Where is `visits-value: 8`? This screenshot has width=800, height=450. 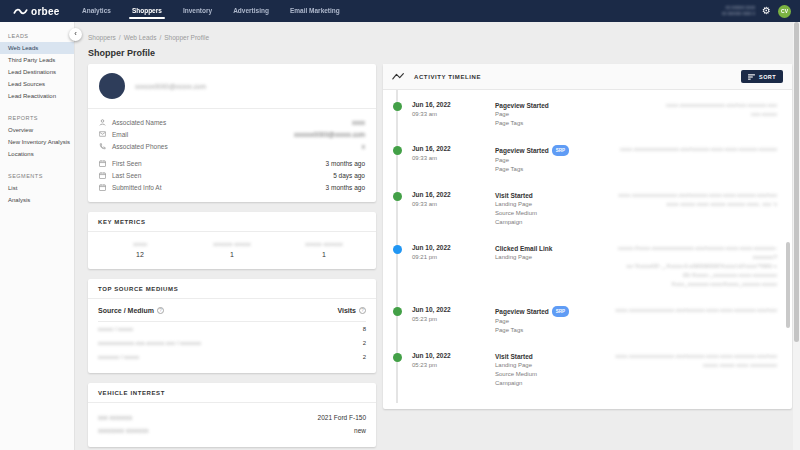 visits-value: 8 is located at coordinates (364, 329).